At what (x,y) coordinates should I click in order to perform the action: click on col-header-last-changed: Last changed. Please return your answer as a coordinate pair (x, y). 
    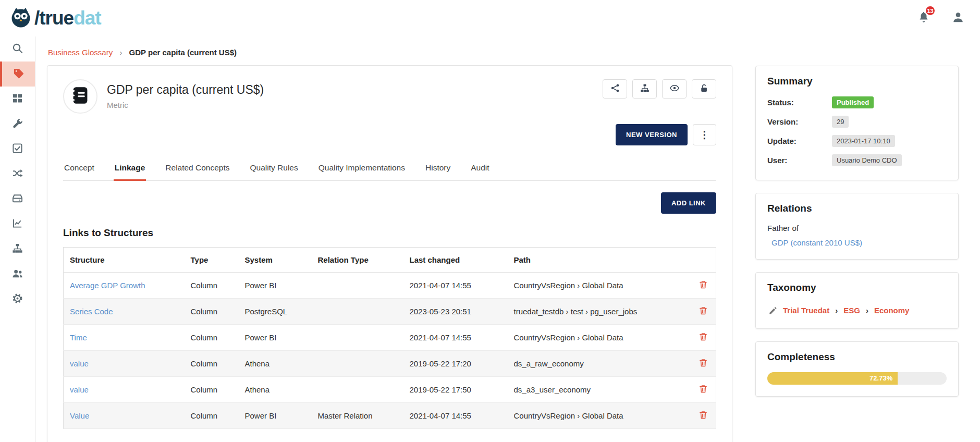
    Looking at the image, I should click on (456, 260).